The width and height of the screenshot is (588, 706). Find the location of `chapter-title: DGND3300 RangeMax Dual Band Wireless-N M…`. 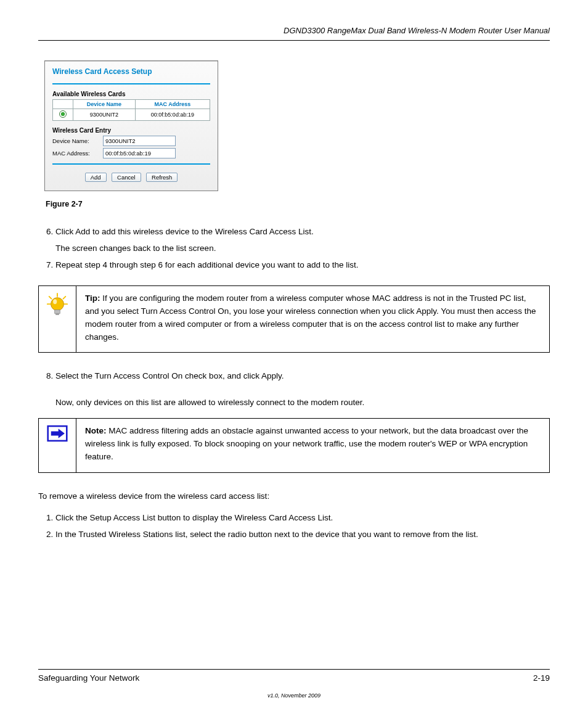

chapter-title: DGND3300 RangeMax Dual Band Wireless-N M… is located at coordinates (294, 31).